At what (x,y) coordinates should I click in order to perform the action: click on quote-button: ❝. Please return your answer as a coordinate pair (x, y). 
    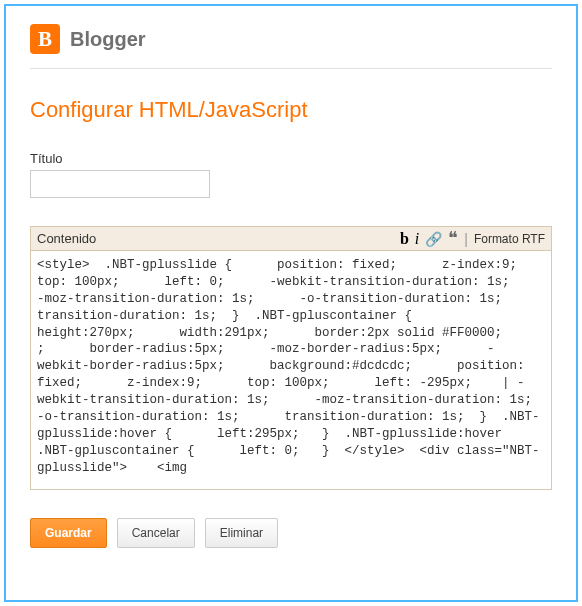
    Looking at the image, I should click on (453, 238).